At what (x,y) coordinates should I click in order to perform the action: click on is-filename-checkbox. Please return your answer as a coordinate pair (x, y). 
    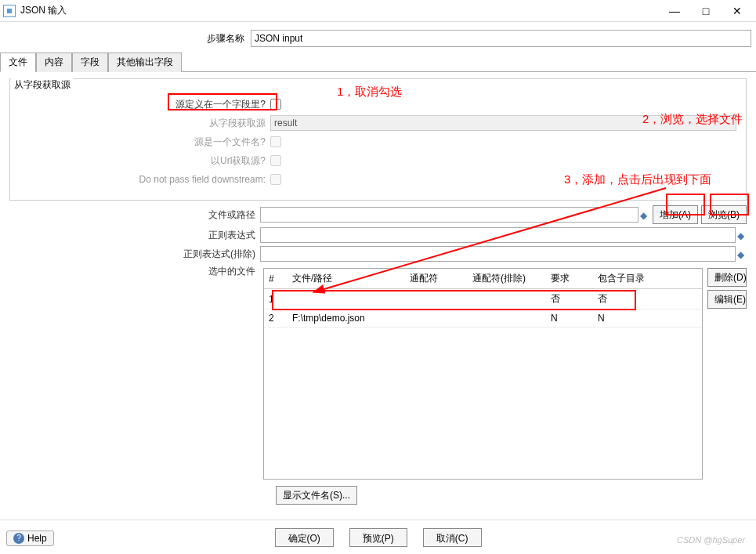
    Looking at the image, I should click on (276, 142).